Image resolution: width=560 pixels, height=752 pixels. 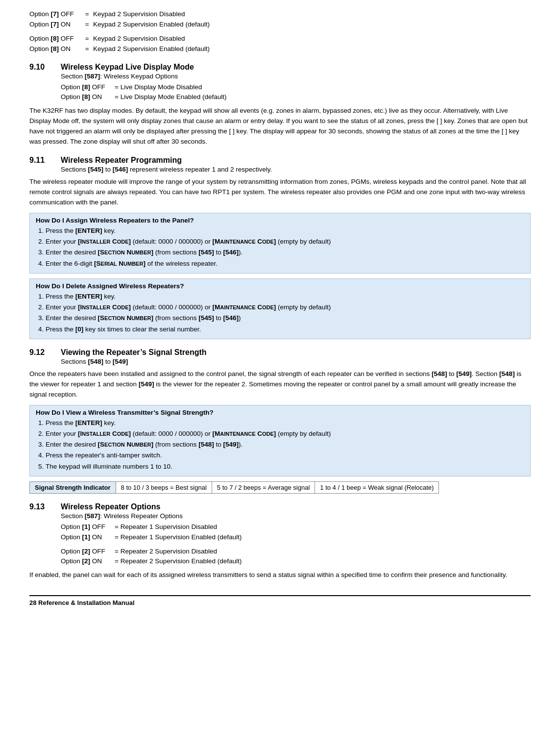 I want to click on signal-col2: 5 to 7 / 2 beeps = Average signal, so click(x=263, y=487).